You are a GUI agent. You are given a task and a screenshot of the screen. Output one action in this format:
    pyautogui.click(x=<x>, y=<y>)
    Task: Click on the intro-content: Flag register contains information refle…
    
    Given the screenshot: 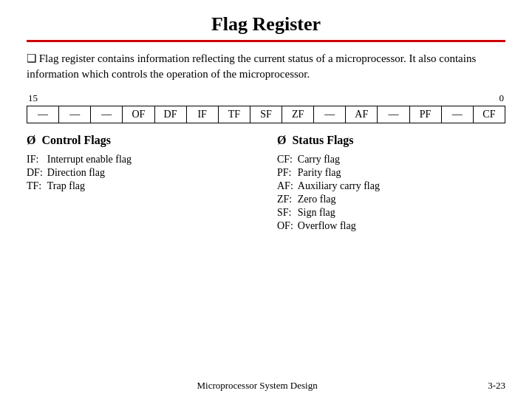 What is the action you would take?
    pyautogui.click(x=251, y=66)
    